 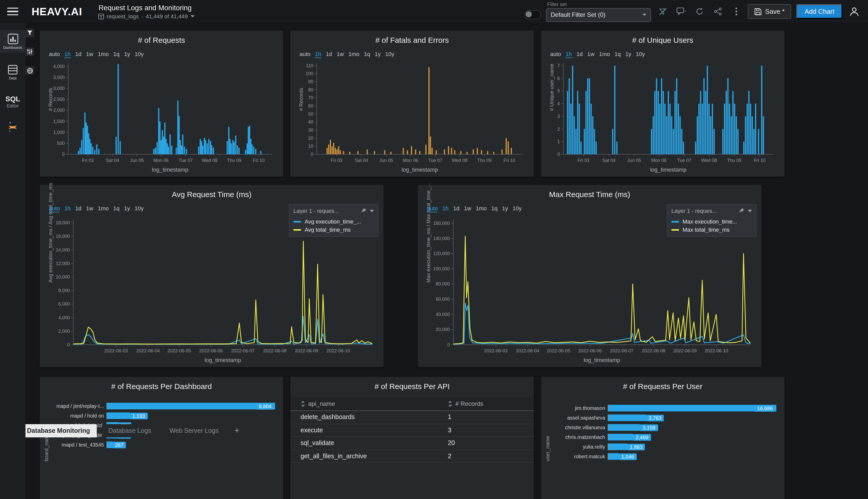 I want to click on sliders-icon, so click(x=30, y=51).